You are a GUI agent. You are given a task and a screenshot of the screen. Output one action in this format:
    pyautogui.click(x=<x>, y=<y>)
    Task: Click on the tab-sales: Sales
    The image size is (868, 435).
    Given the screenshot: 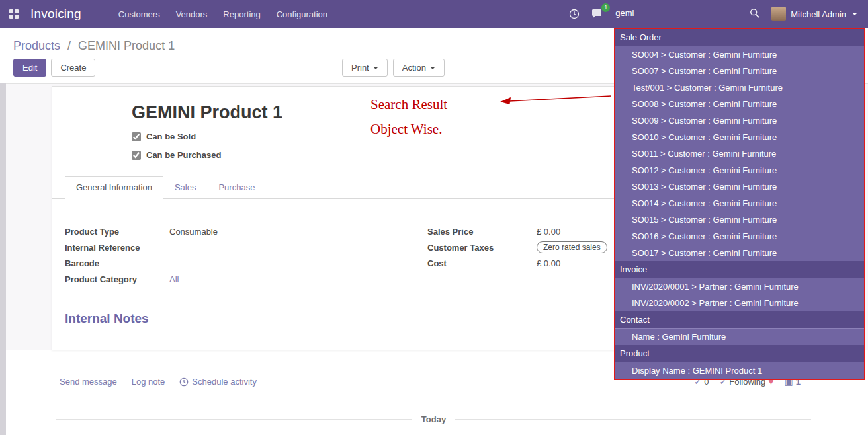 What is the action you would take?
    pyautogui.click(x=185, y=188)
    